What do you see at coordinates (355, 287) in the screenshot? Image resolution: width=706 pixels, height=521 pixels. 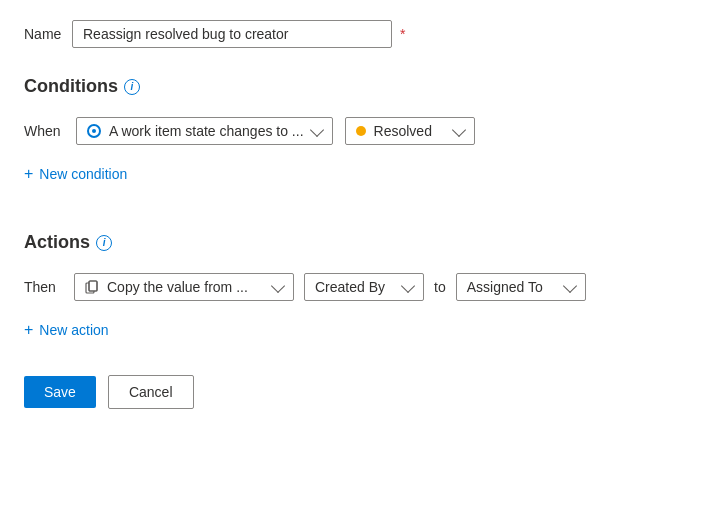 I see `created-by-text: Created By` at bounding box center [355, 287].